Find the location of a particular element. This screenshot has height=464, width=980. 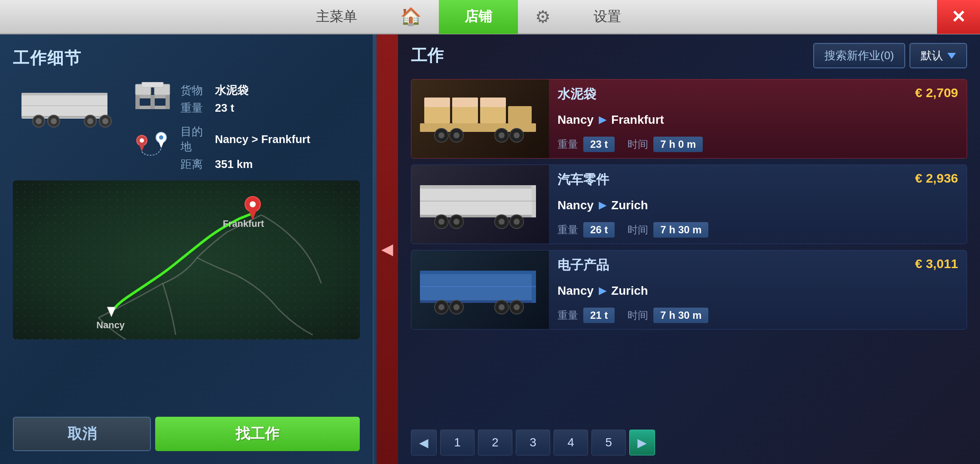

svg-text: Nancy is located at coordinates (111, 325).